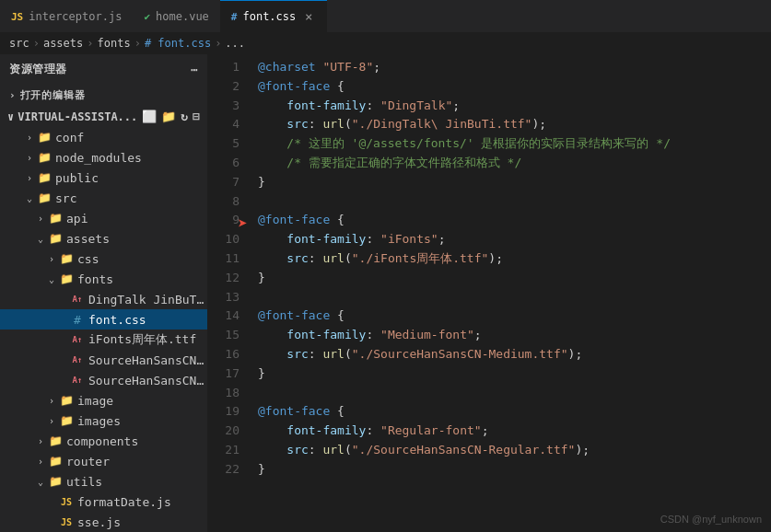 Image resolution: width=771 pixels, height=532 pixels. I want to click on project-name-label: VIRTUAL-ASSISTA..., so click(77, 117).